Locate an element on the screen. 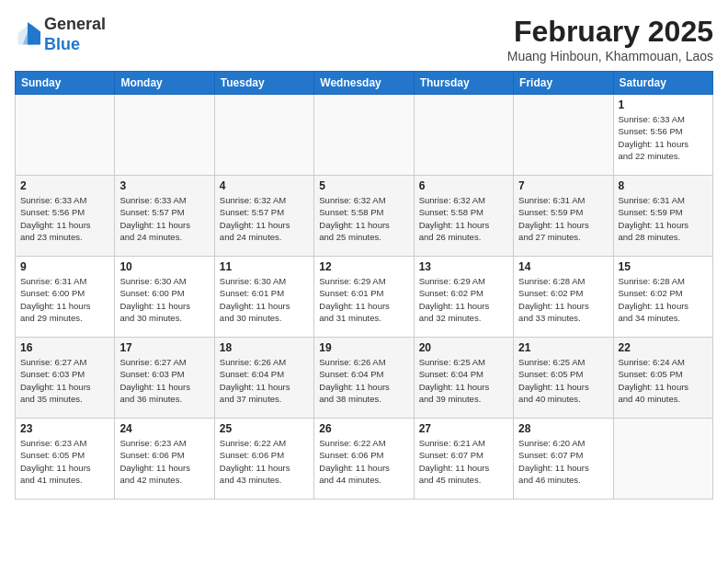 The image size is (728, 563). calendar-cell: 3Sunrise: 6:33 AM Sunset: 5:57 PM Daylig… is located at coordinates (165, 216).